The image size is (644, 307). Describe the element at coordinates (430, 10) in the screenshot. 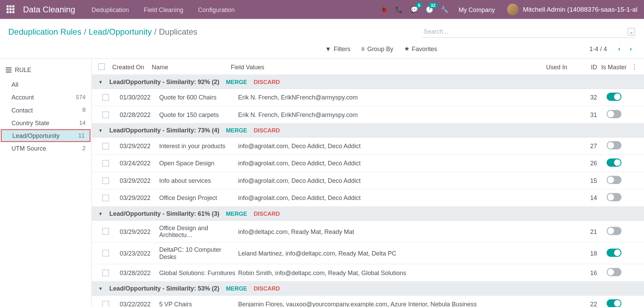

I see `clock-icon: 🕐32` at that location.